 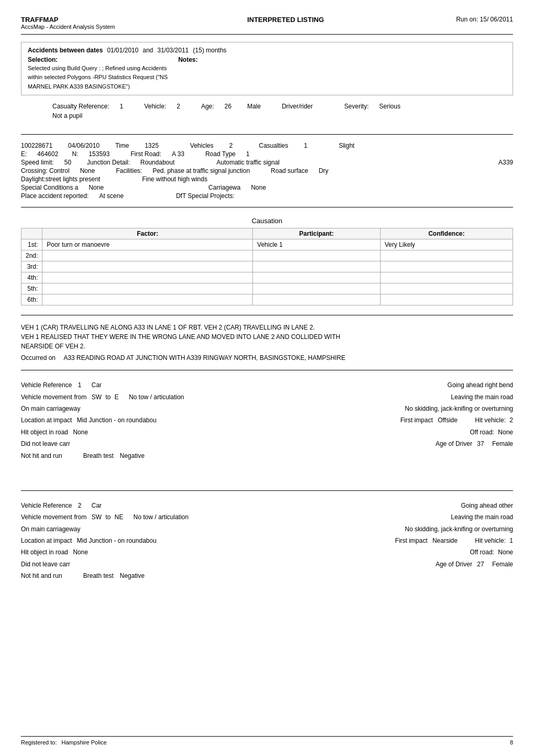 What do you see at coordinates (297, 106) in the screenshot?
I see `casualty-role: Driver/rider` at bounding box center [297, 106].